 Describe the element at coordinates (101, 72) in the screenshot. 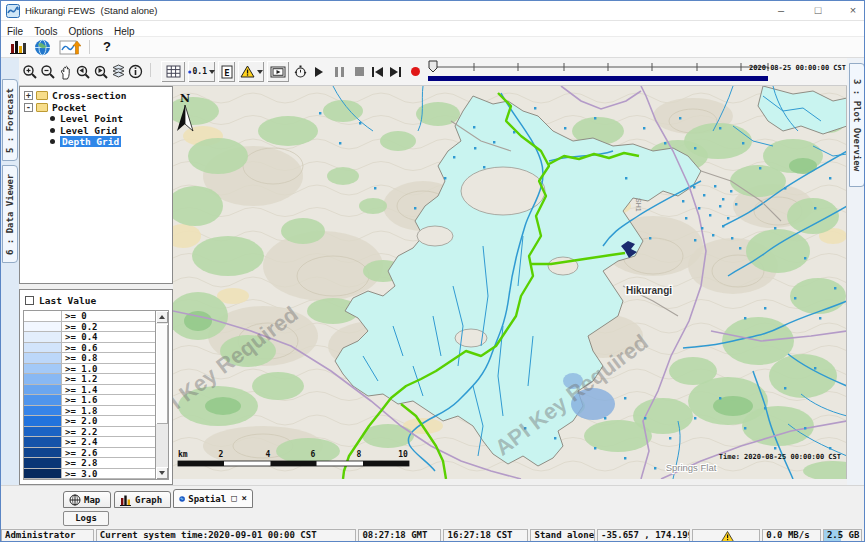

I see `zoom-next-icon` at that location.